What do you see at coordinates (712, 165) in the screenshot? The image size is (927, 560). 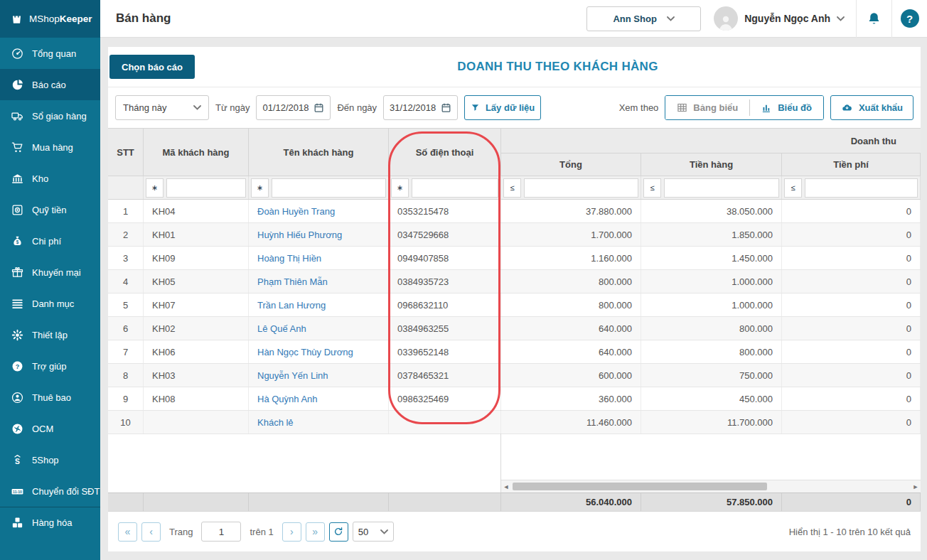 I see `column-header-tien-hang: Tiền hàng` at bounding box center [712, 165].